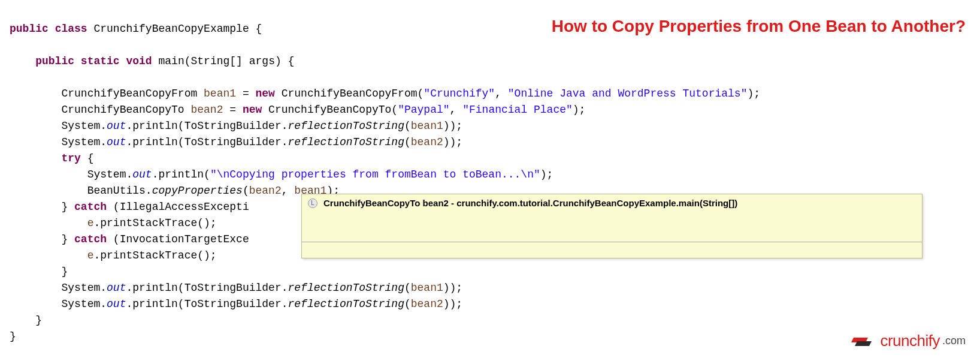  Describe the element at coordinates (155, 239) in the screenshot. I see `code-line: } catch (InvocationTargetExce` at that location.